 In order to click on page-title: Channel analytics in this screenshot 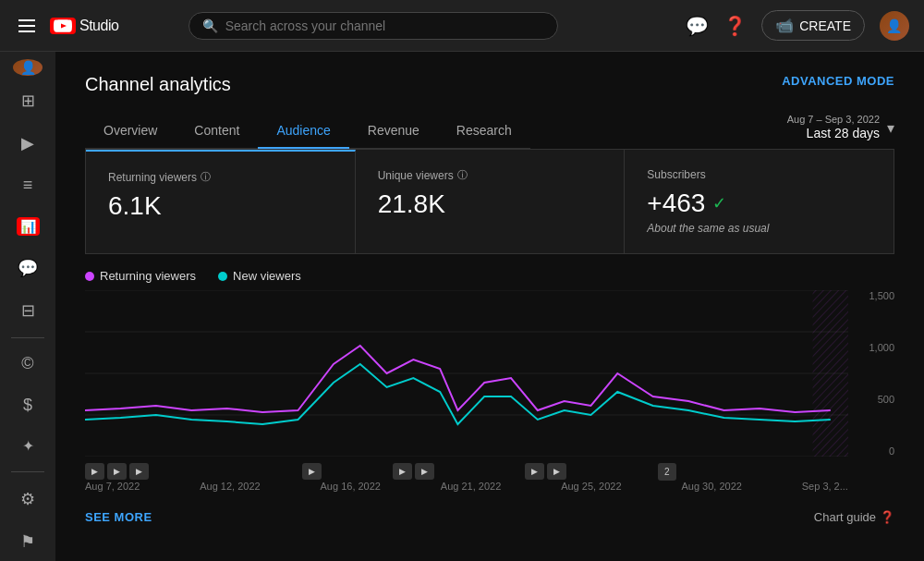, I will do `click(158, 85)`.